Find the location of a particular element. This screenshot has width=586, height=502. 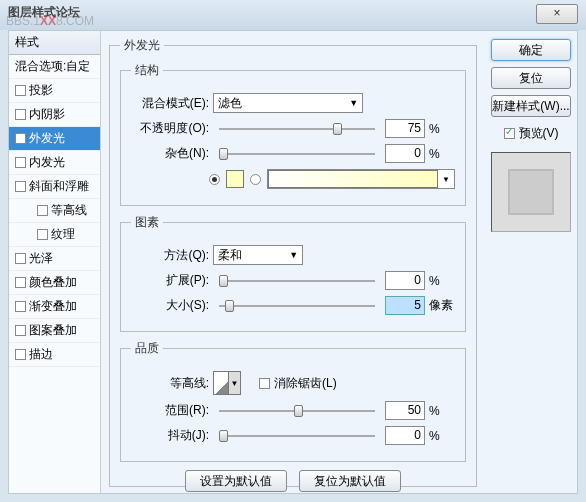

close-icon: × is located at coordinates (556, 13).